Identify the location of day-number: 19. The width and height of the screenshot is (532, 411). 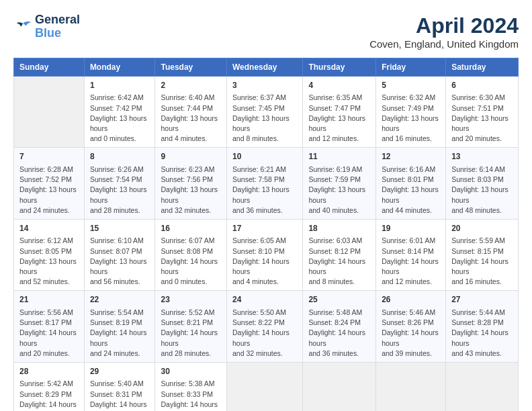
(411, 228).